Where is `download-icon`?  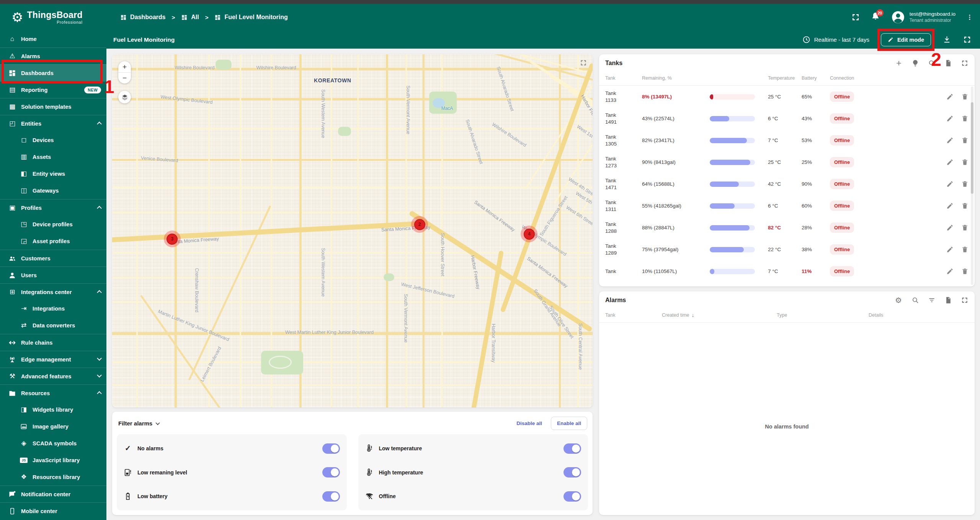 download-icon is located at coordinates (947, 40).